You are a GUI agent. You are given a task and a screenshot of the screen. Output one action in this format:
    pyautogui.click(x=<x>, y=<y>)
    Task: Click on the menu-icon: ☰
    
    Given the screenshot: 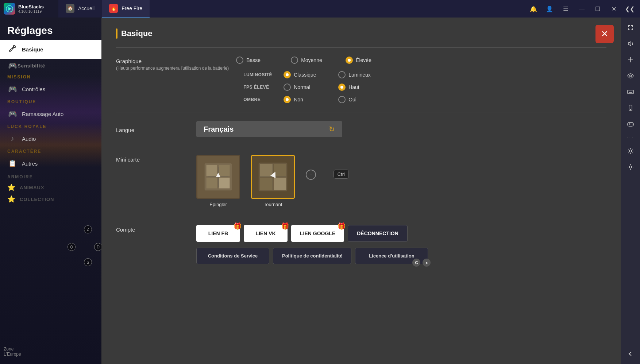 What is the action you would take?
    pyautogui.click(x=566, y=9)
    